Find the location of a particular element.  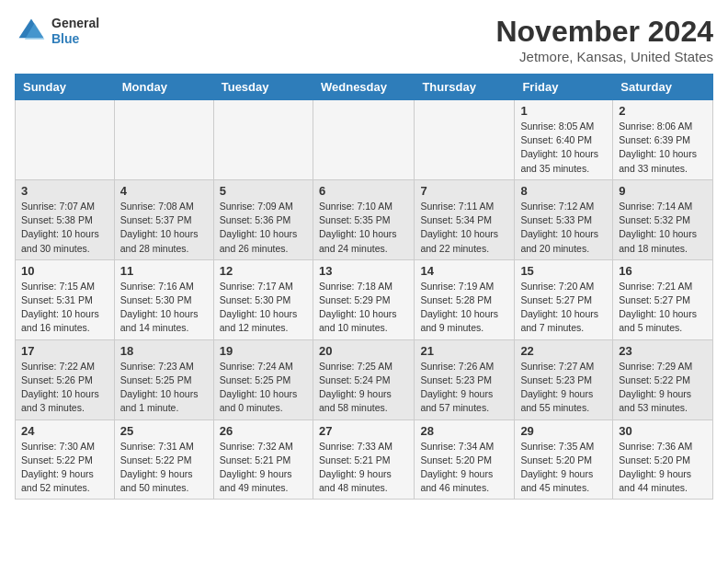

calendar-header: SundayMondayTuesdayWednesdayThursdayFrid… is located at coordinates (364, 87).